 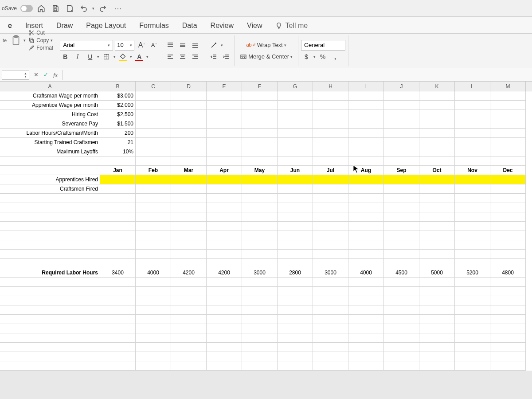 I want to click on required-value: 5000, so click(x=437, y=273).